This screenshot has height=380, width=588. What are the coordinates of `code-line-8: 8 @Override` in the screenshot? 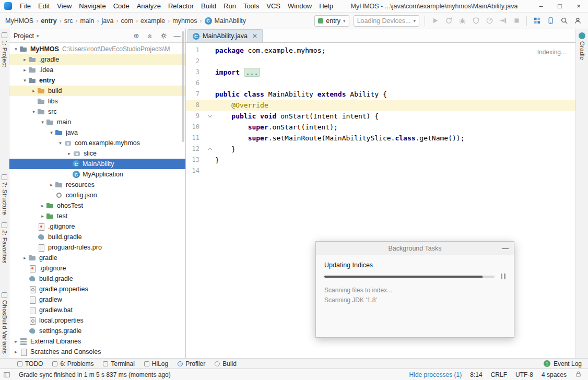 It's located at (381, 105).